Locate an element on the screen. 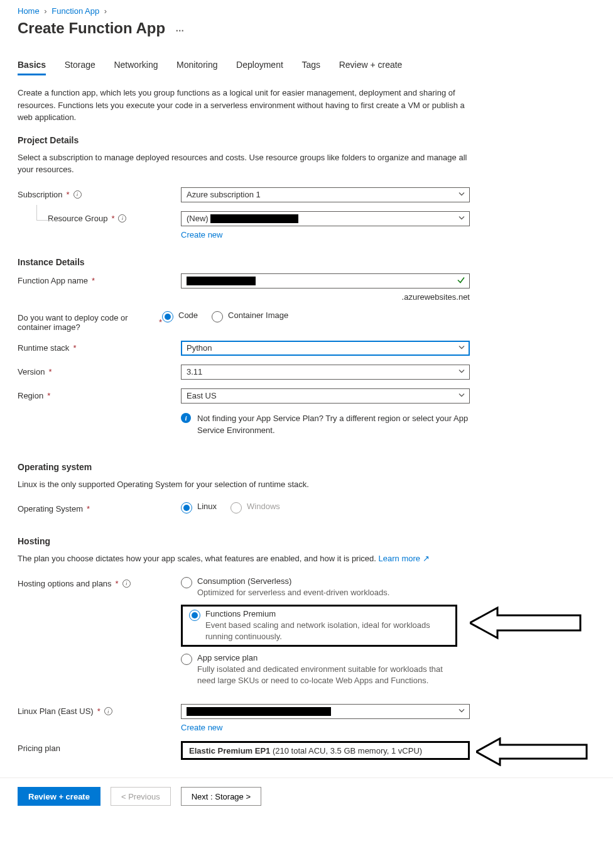  intro-text: Create a function app, which lets you gr… is located at coordinates (244, 106).